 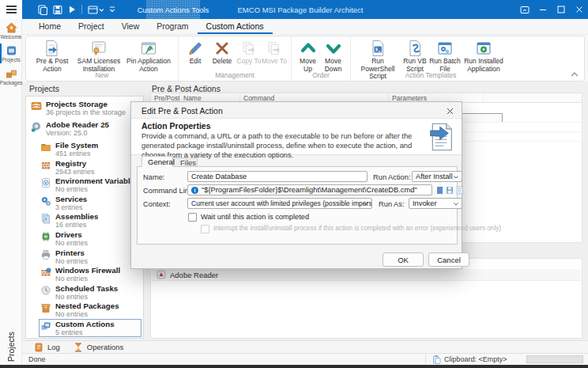 I want to click on move-down-icon, so click(x=334, y=48).